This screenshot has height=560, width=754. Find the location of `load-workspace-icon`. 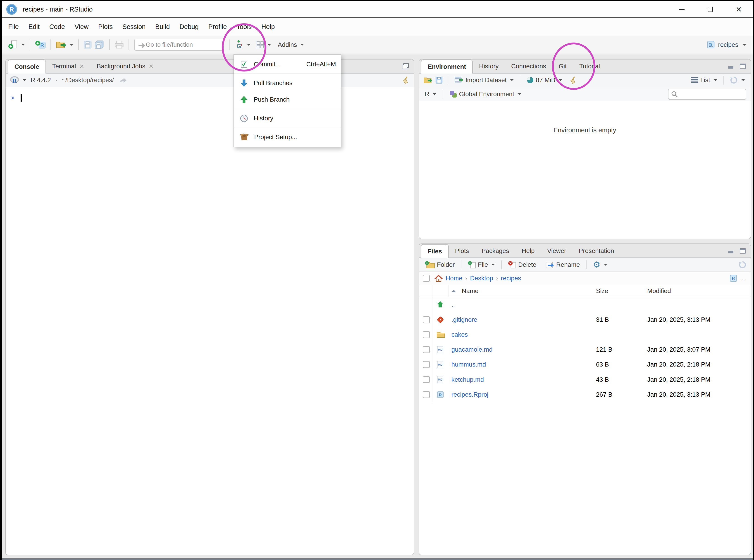

load-workspace-icon is located at coordinates (429, 80).